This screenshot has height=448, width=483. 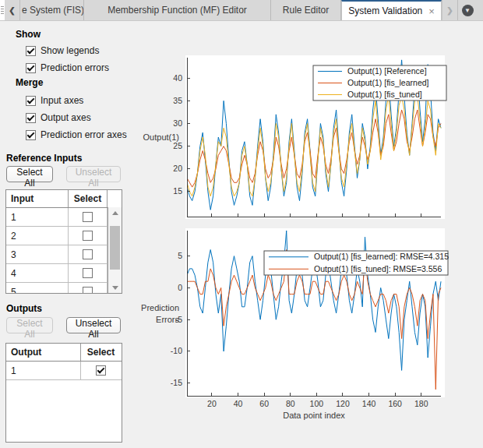 I want to click on y-tick-label: 35, so click(x=178, y=101).